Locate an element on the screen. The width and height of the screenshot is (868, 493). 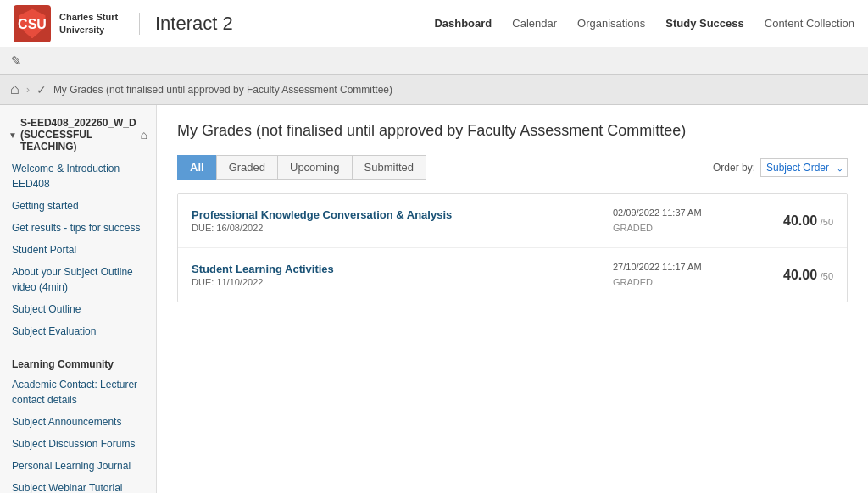
sidebar-item-academic-contact: Academic Contact: Lecturer contact detai… is located at coordinates (78, 392).